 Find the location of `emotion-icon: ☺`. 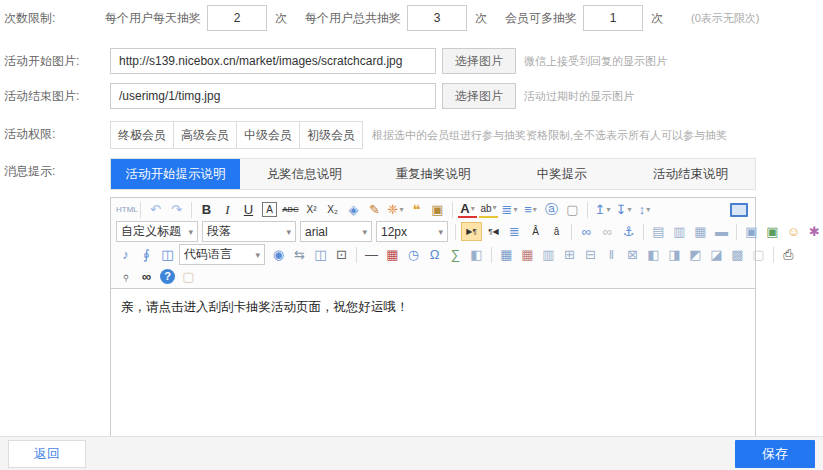

emotion-icon: ☺ is located at coordinates (794, 232).